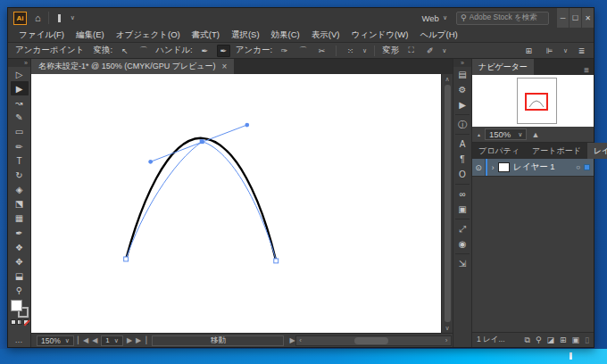 The image size is (607, 364). Describe the element at coordinates (438, 36) in the screenshot. I see `menu-help: ヘルプ(H)` at that location.